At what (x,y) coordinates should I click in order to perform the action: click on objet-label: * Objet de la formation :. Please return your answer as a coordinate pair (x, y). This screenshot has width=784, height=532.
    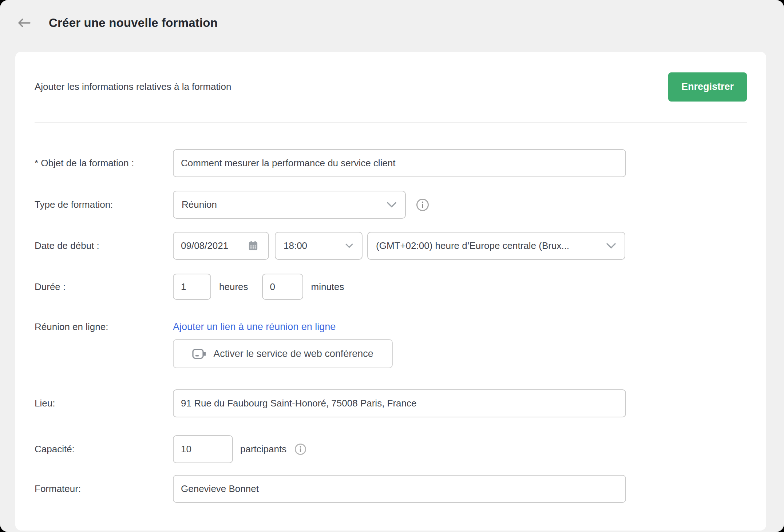
    Looking at the image, I should click on (104, 163).